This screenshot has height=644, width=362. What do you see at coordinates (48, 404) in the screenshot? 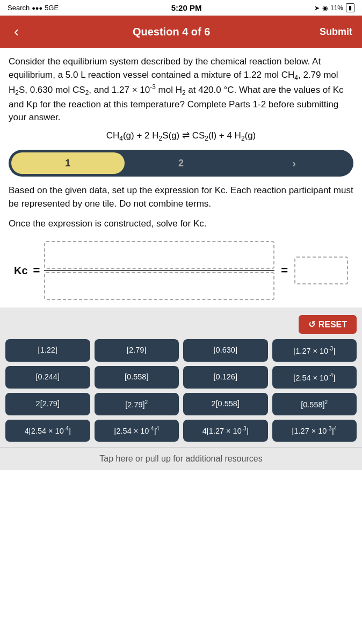
I see `tile-2-2-79: 2[2.79]` at bounding box center [48, 404].